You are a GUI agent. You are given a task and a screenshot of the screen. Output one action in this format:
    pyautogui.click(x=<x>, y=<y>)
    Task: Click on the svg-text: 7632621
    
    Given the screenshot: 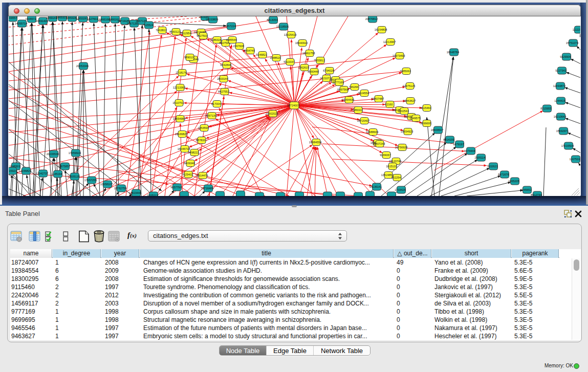 What is the action you would take?
    pyautogui.click(x=492, y=166)
    